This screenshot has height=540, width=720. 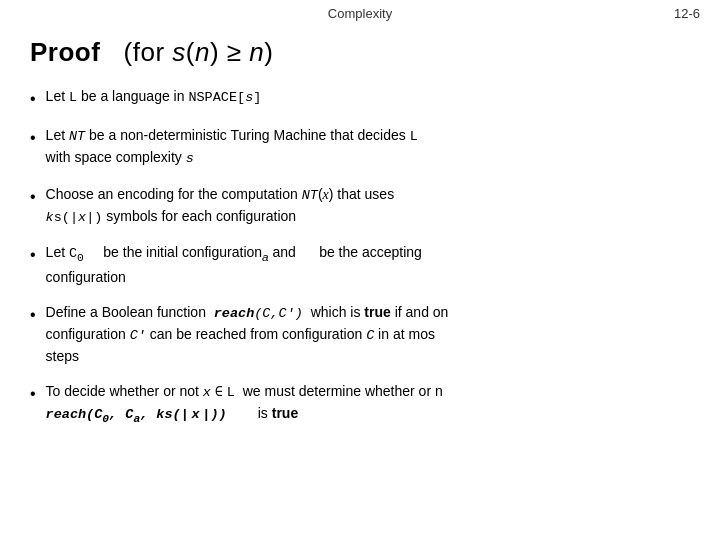 I want to click on proof-title: Proof (for s(n) ≥ n), so click(x=360, y=52).